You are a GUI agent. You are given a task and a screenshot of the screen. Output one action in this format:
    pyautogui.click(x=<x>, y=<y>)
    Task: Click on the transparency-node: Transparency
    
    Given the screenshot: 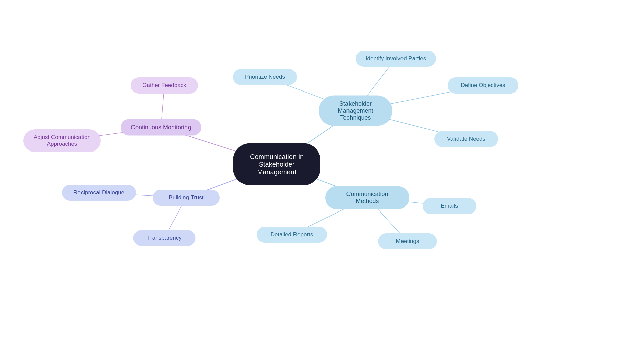 What is the action you would take?
    pyautogui.click(x=164, y=238)
    